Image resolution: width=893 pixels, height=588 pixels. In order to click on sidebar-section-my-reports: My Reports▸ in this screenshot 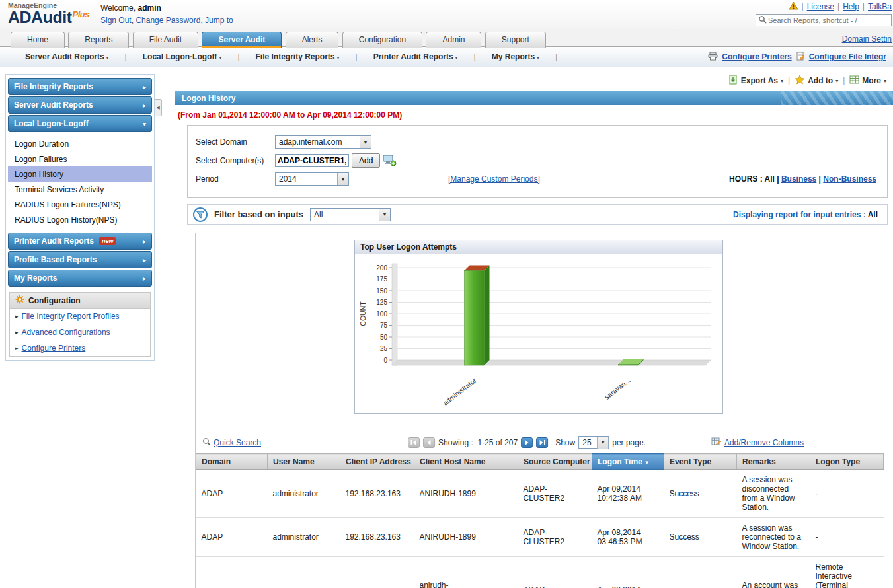, I will do `click(80, 278)`.